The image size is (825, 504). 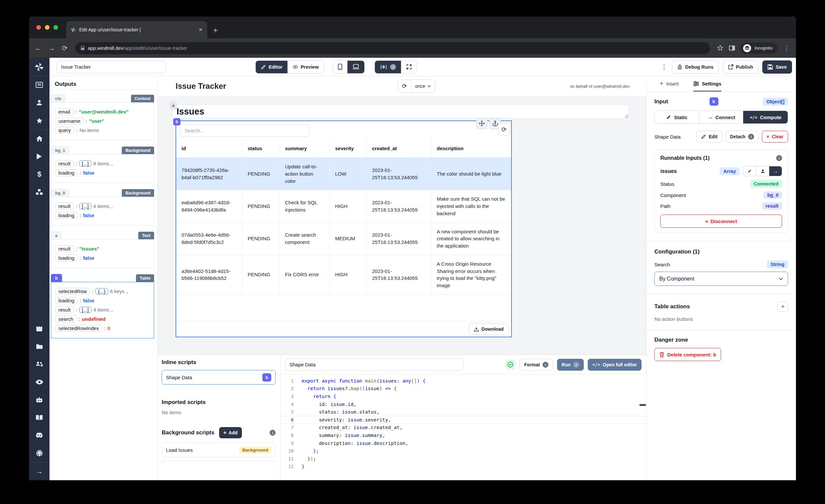 I want to click on output-row: result:"Issues", so click(x=102, y=248).